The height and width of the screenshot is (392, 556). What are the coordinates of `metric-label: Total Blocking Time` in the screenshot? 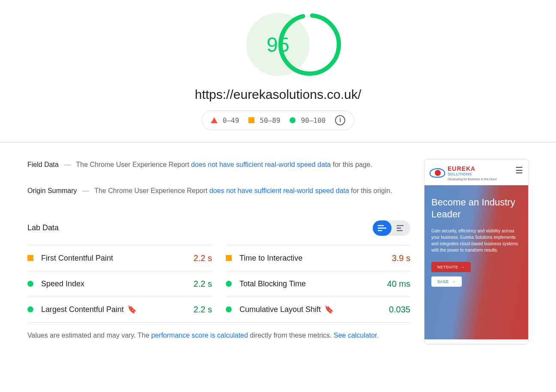 It's located at (314, 284).